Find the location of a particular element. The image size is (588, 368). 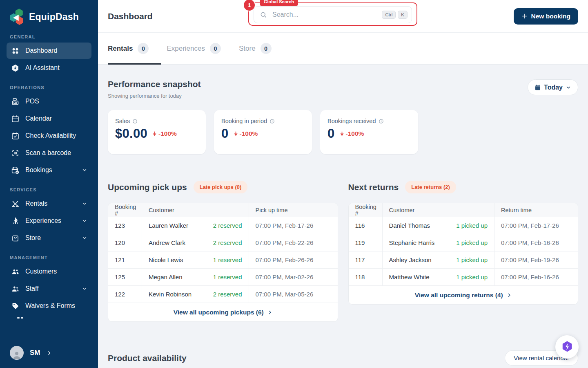

search-input is located at coordinates (327, 15).